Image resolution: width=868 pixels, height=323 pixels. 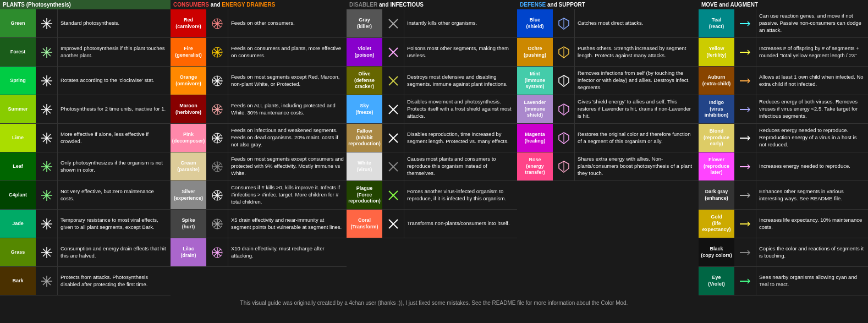 What do you see at coordinates (535, 135) in the screenshot?
I see `color-name: Magenta` at bounding box center [535, 135].